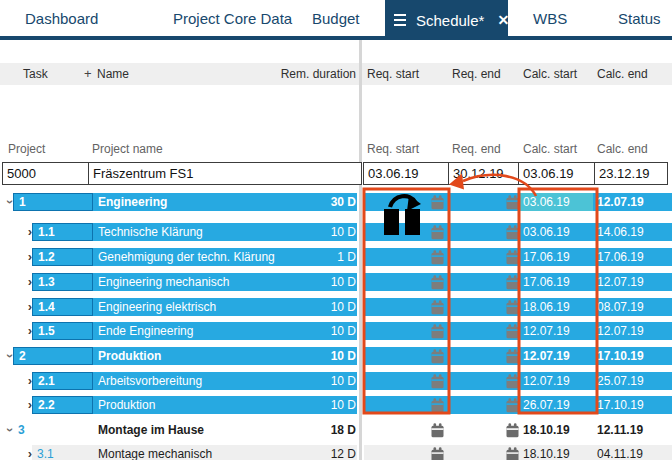 This screenshot has width=672, height=460. What do you see at coordinates (62, 452) in the screenshot?
I see `task-number-cell: 3.1` at bounding box center [62, 452].